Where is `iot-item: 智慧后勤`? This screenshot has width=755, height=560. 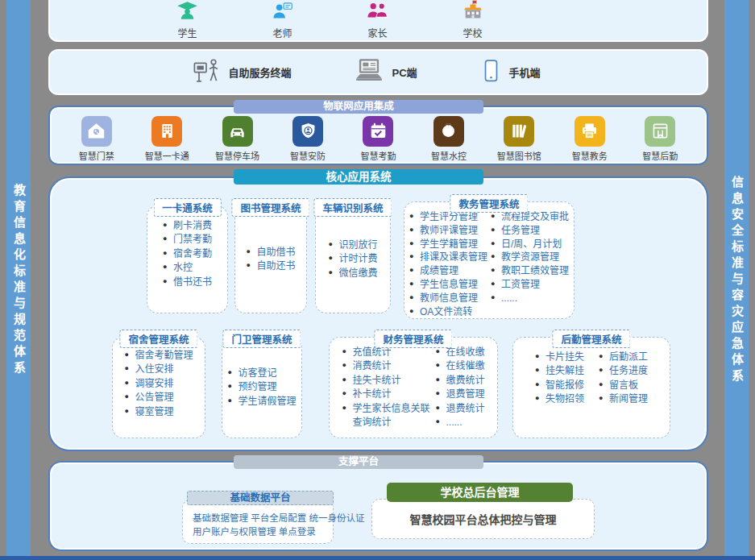 iot-item: 智慧后勤 is located at coordinates (660, 139).